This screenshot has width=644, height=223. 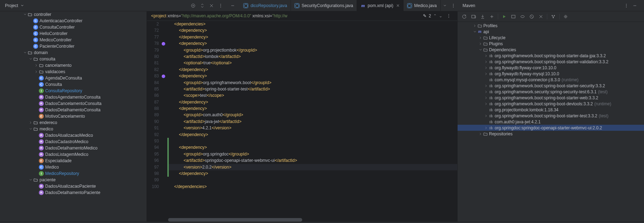 What do you see at coordinates (551, 68) in the screenshot?
I see `maven-item: org.flywaydb:flyway-core:10.10.0` at bounding box center [551, 68].